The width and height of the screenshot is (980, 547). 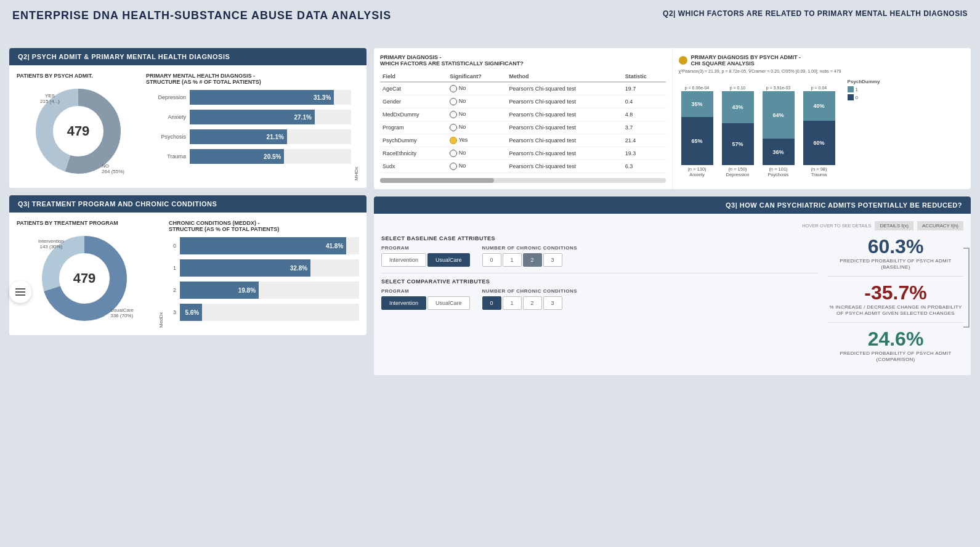 What do you see at coordinates (426, 256) in the screenshot?
I see `baseline-program-group: PROGRAM Intervention UsualCare` at bounding box center [426, 256].